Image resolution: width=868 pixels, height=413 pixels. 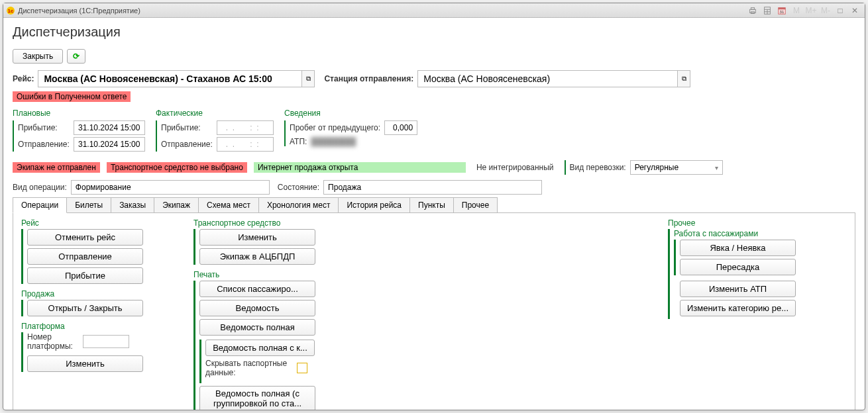 I want to click on tab-trip-history: История рейса, so click(x=374, y=205).